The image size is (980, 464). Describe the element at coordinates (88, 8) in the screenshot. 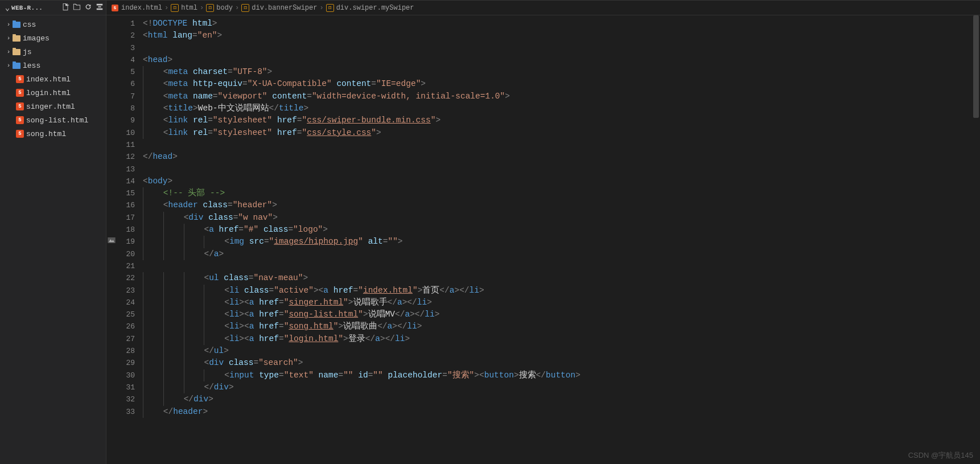

I see `refresh-icon` at that location.